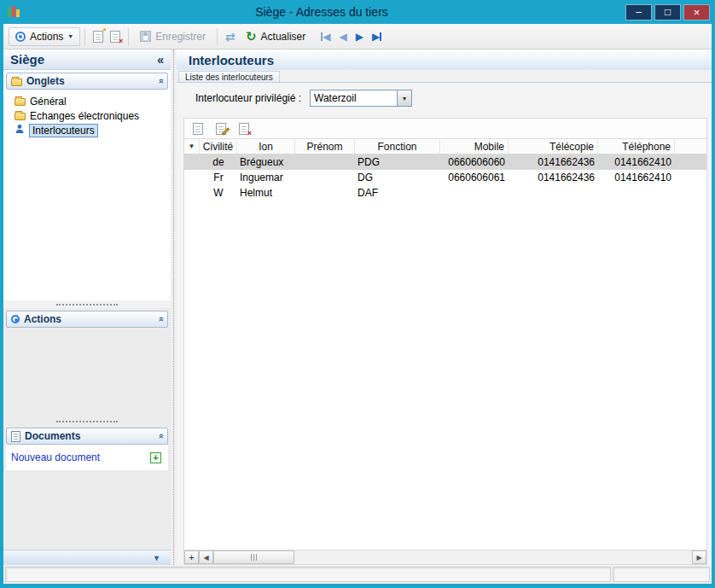 The width and height of the screenshot is (715, 588). Describe the element at coordinates (638, 12) in the screenshot. I see `minimize-button: –` at that location.